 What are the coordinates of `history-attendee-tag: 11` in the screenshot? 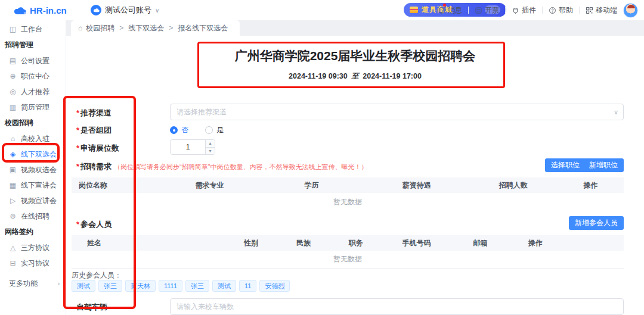 It's located at (248, 286).